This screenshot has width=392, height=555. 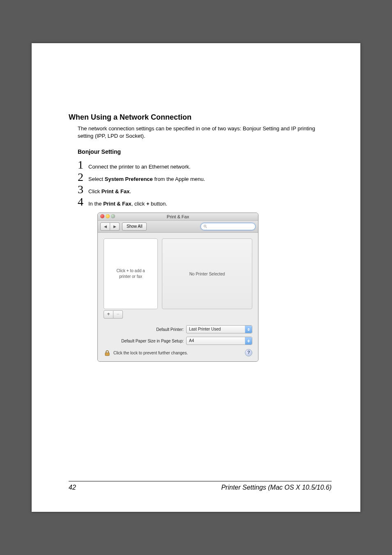 What do you see at coordinates (205, 227) in the screenshot?
I see `search-icon` at bounding box center [205, 227].